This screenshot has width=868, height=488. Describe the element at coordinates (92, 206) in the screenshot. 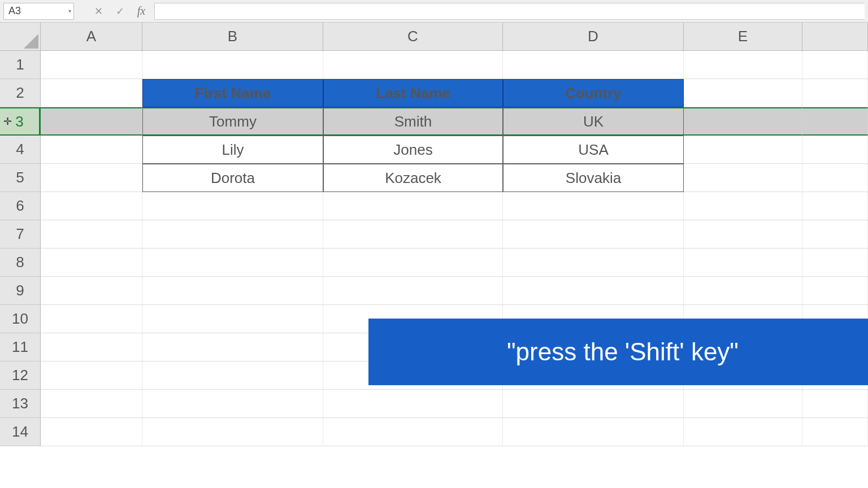

I see `cell-A6` at that location.